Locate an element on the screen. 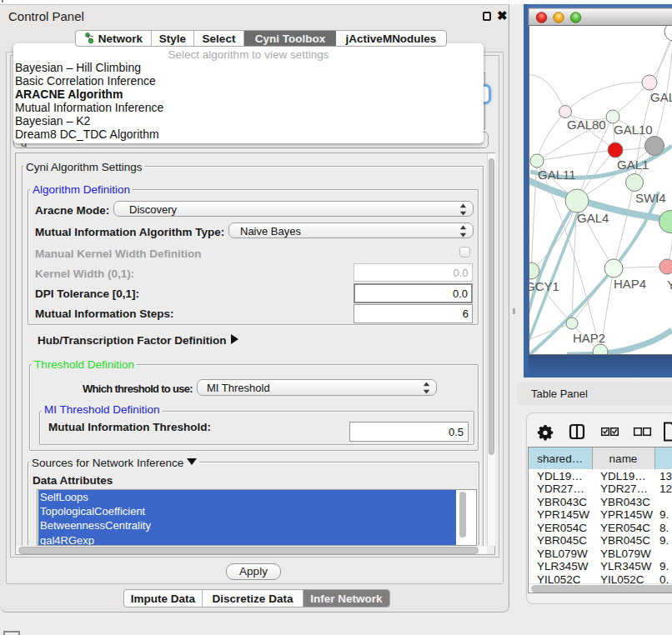  svg-text: GAL10 is located at coordinates (634, 130).